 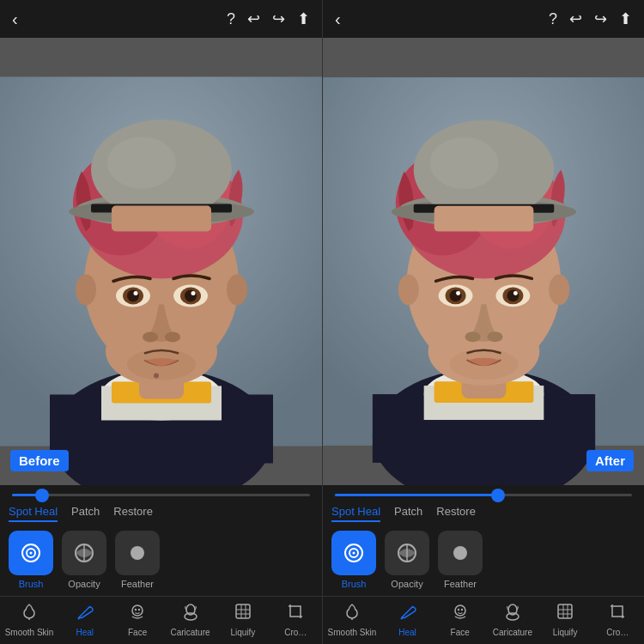 What do you see at coordinates (85, 620) in the screenshot?
I see `nav-heal-before: Heal` at bounding box center [85, 620].